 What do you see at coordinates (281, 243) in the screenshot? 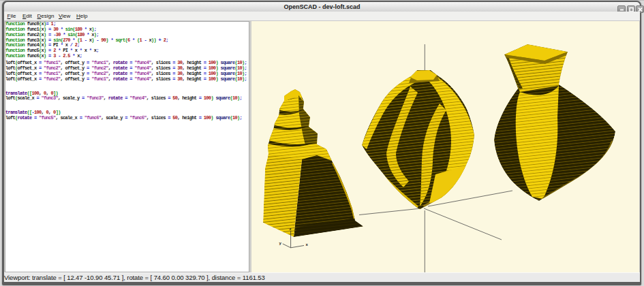
I see `svg-text: y` at bounding box center [281, 243].